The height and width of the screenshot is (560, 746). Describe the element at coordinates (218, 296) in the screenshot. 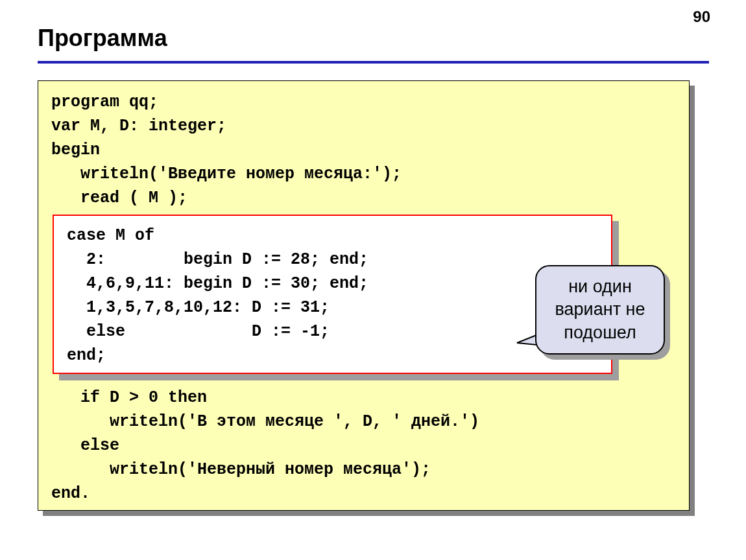

I see `code-case: case M of 2: begin D := 28; end; 4,6,9,1…` at that location.